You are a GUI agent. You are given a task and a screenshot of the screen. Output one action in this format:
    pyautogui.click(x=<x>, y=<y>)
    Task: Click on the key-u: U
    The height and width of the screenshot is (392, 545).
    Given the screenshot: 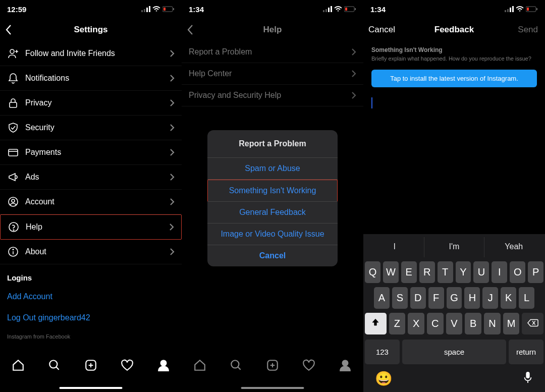 What is the action you would take?
    pyautogui.click(x=481, y=272)
    